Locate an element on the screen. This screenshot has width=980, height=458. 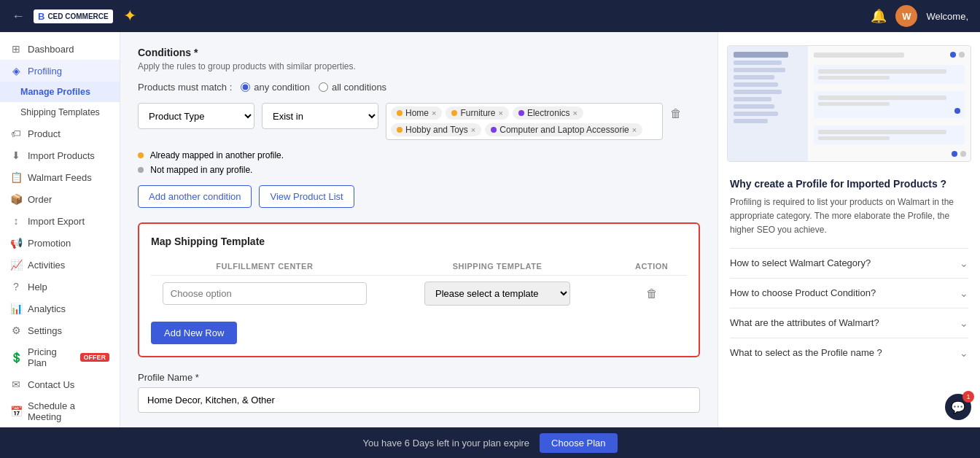
sidebar-label-settings: Settings is located at coordinates (45, 331).